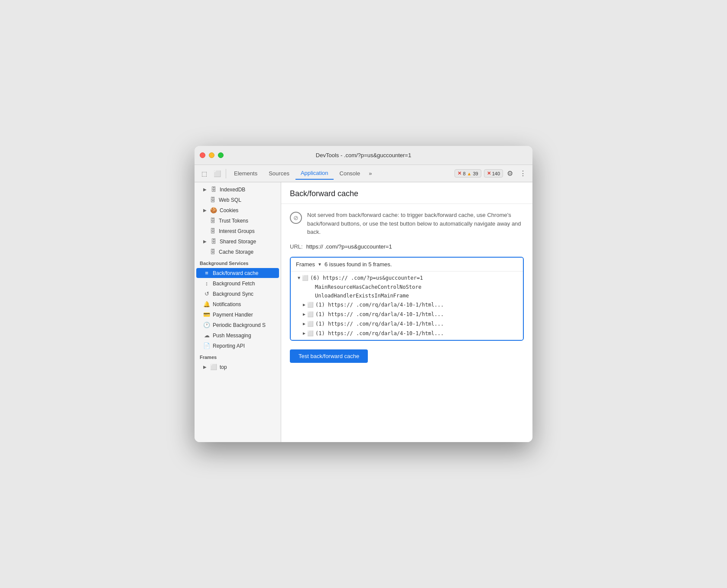  I want to click on bg-fetch-icon: ↕, so click(207, 283).